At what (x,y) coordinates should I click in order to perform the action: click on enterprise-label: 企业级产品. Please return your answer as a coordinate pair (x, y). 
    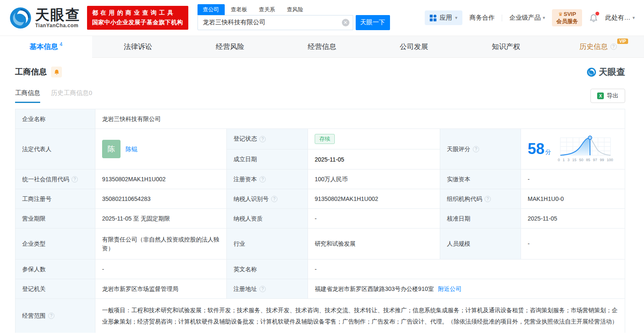
    Looking at the image, I should click on (525, 18).